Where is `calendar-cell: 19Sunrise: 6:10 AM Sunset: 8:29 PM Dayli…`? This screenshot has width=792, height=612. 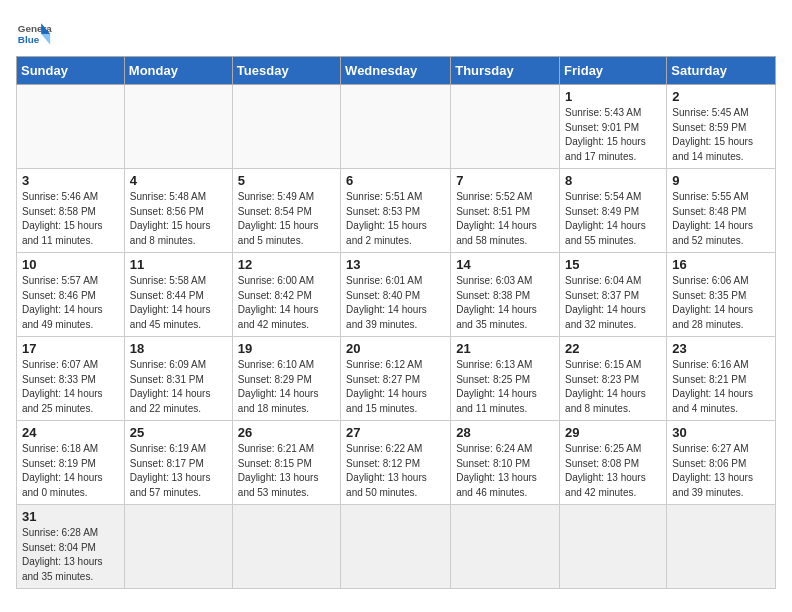
calendar-cell: 19Sunrise: 6:10 AM Sunset: 8:29 PM Dayli… is located at coordinates (286, 379).